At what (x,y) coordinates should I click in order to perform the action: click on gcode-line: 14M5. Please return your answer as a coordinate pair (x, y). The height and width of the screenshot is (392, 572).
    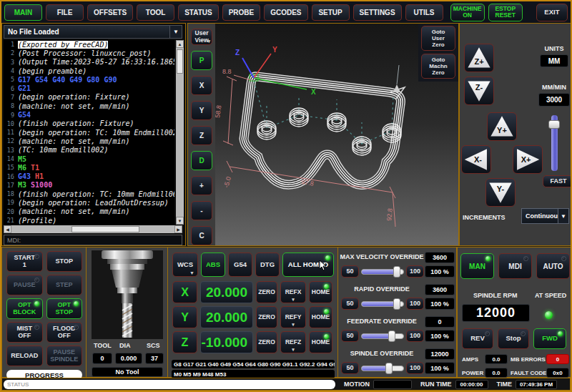
    Looking at the image, I should click on (89, 159).